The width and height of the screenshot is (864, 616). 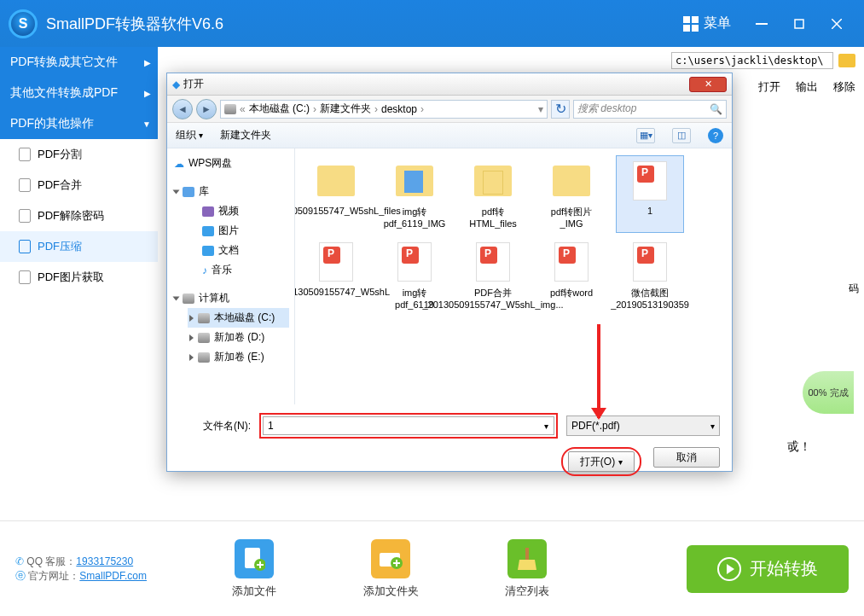 I want to click on new-folder-button: 新建文件夹, so click(x=246, y=135).